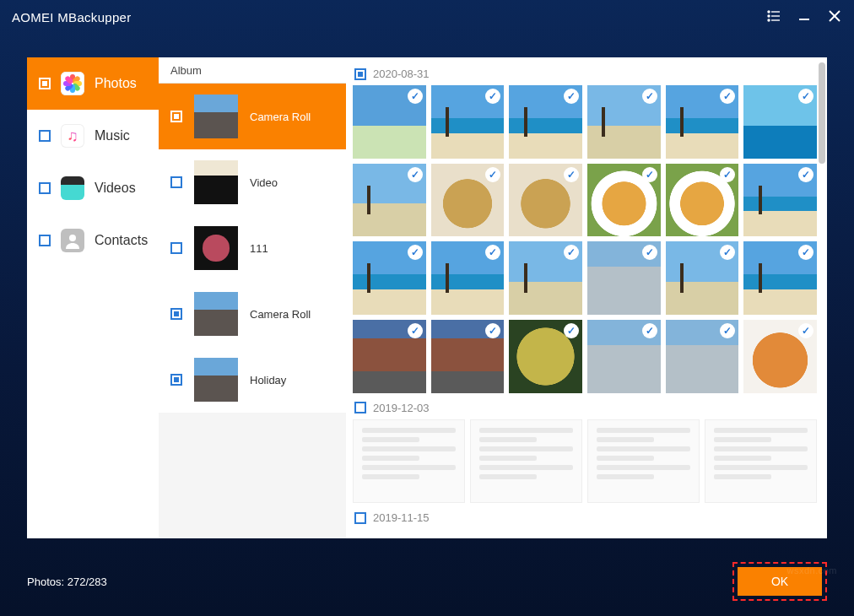 The height and width of the screenshot is (616, 854). Describe the element at coordinates (72, 17) in the screenshot. I see `app-title: AOMEI MBackupper` at that location.